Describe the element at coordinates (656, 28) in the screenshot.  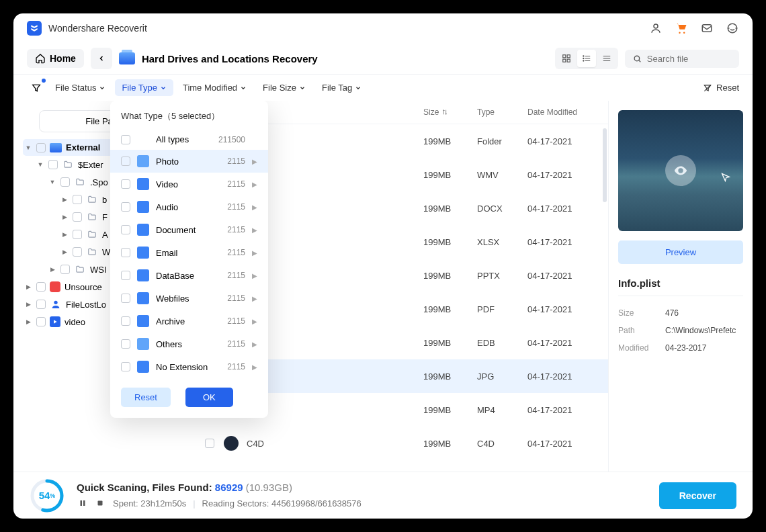
I see `user-icon` at that location.